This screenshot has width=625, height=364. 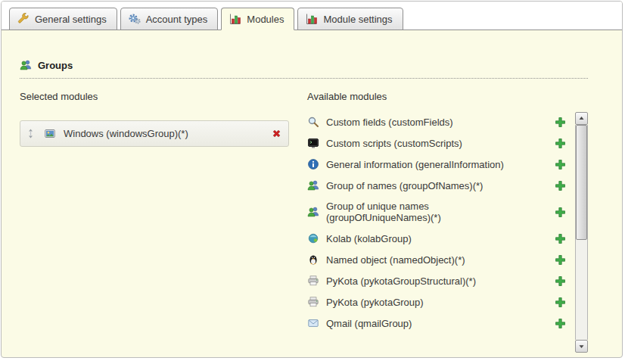 I want to click on available-module-row: Named object (namedObject)(*), so click(x=441, y=260).